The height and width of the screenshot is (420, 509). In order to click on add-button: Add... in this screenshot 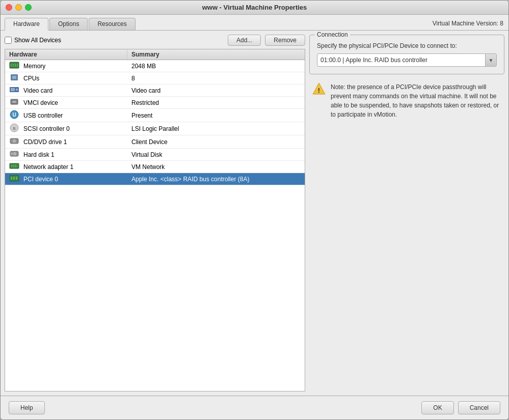, I will do `click(245, 40)`.